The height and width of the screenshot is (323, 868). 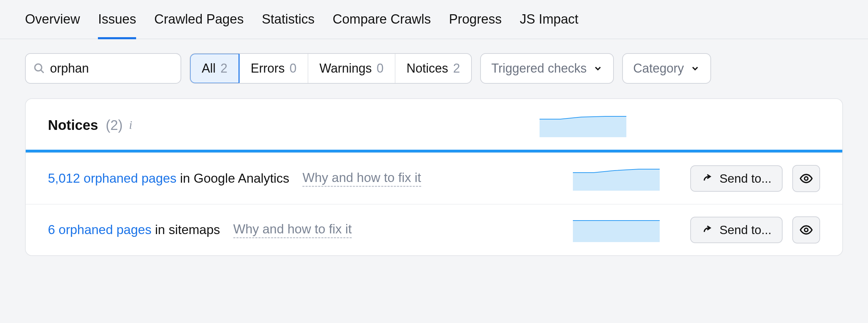 What do you see at coordinates (233, 179) in the screenshot?
I see `issue-context: in Google Analytics` at bounding box center [233, 179].